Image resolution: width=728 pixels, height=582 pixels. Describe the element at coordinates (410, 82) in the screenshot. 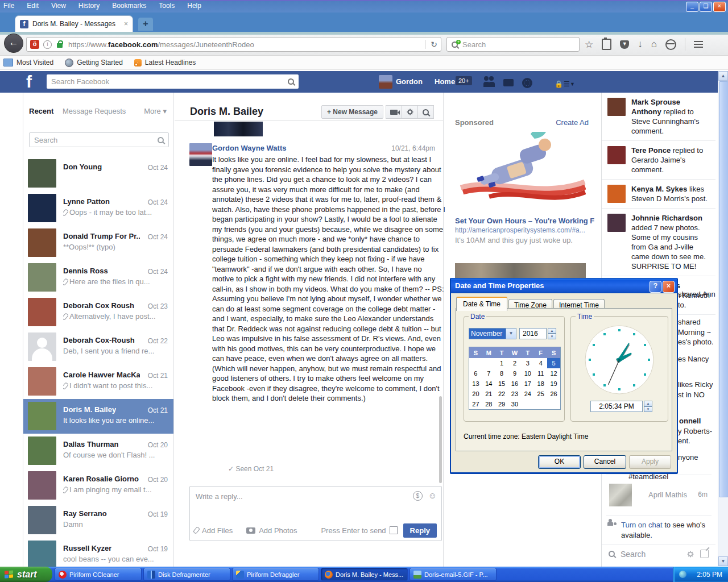

I see `profile-name-link: Gordon` at that location.